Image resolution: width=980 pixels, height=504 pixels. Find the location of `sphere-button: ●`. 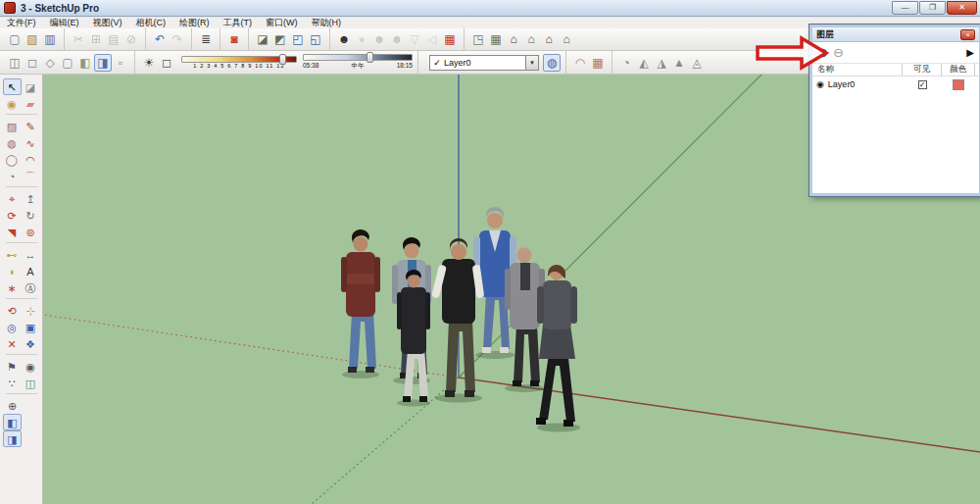

sphere-button: ● is located at coordinates (362, 39).